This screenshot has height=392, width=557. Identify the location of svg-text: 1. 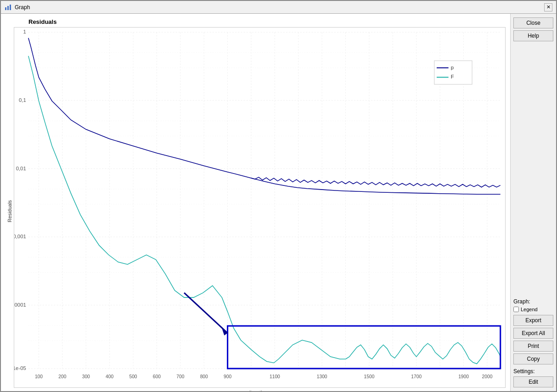
(24, 32).